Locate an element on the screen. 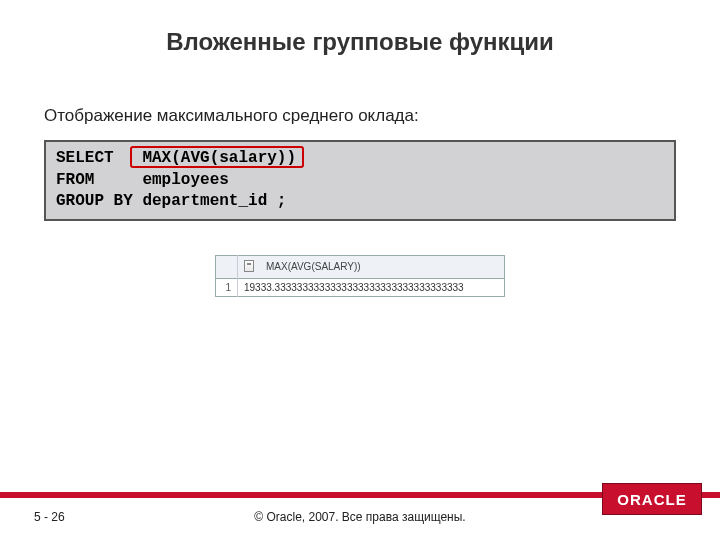 This screenshot has height=540, width=720. column-type-icon is located at coordinates (250, 266).